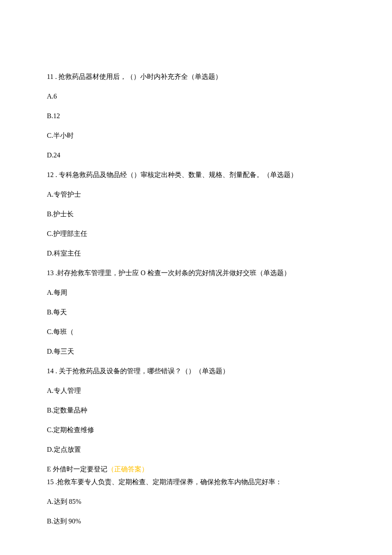 This screenshot has height=555, width=392. What do you see at coordinates (196, 155) in the screenshot?
I see `option-11-D: D.24` at bounding box center [196, 155].